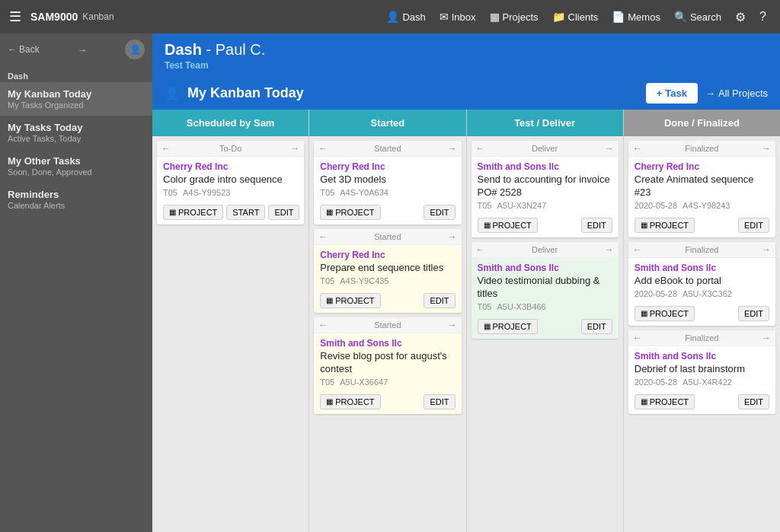  Describe the element at coordinates (76, 94) in the screenshot. I see `sidebar-item-title: My Kanban Today` at that location.